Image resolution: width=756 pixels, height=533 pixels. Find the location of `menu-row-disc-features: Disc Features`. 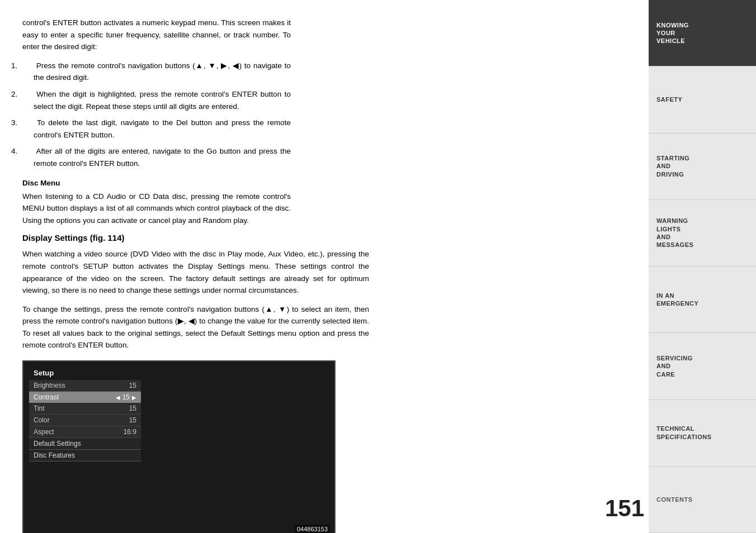

menu-row-disc-features: Disc Features is located at coordinates (85, 456).